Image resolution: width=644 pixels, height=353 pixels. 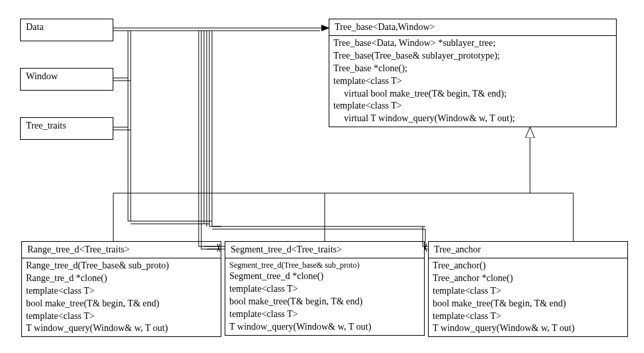 I want to click on class-tree-traits-name: Tree_traits, so click(x=67, y=126).